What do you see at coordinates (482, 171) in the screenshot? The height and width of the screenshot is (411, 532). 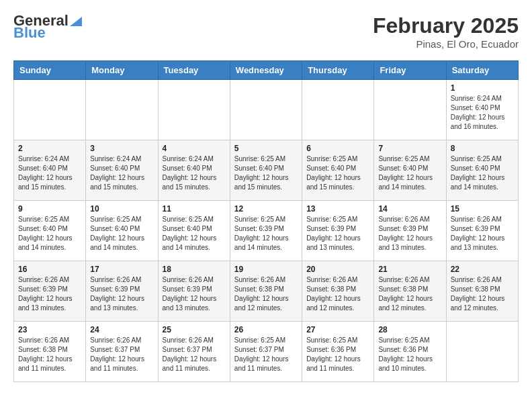 I see `calendar-cell: 8Sunrise: 6:25 AM Sunset: 6:40 PM Daylig…` at bounding box center [482, 171].